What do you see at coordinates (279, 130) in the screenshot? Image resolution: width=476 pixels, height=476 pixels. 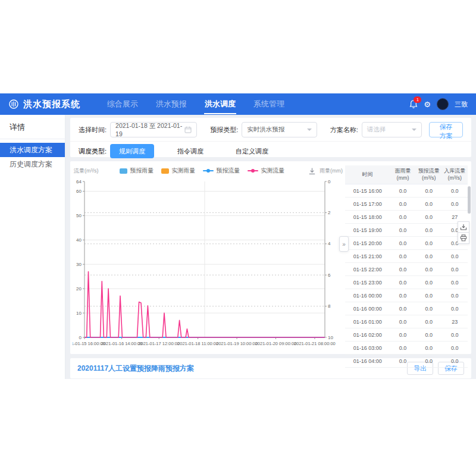 I see `forecast-type-select: 实时洪水预报` at bounding box center [279, 130].